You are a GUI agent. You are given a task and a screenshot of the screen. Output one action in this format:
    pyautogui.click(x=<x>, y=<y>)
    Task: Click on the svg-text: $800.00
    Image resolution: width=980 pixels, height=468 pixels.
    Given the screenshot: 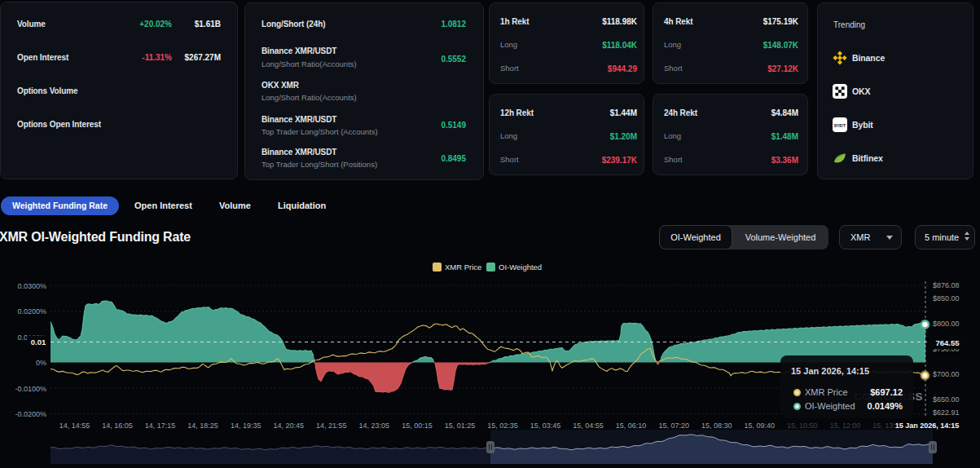 What is the action you would take?
    pyautogui.click(x=947, y=324)
    